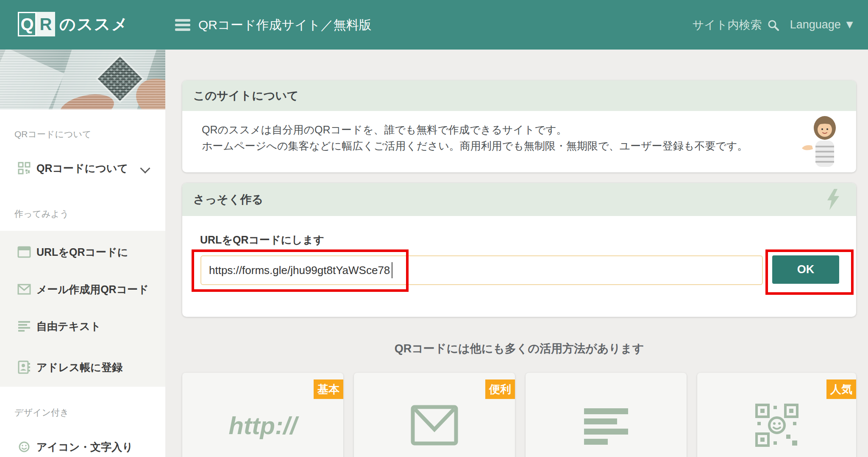 This screenshot has height=457, width=868. Describe the element at coordinates (24, 447) in the screenshot. I see `smiley-icon` at that location.